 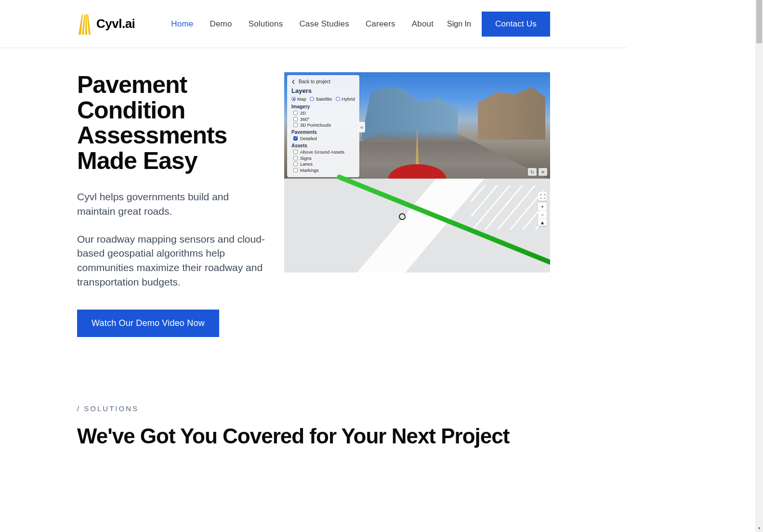 I want to click on streetview-controls: ↻ ✕, so click(x=538, y=172).